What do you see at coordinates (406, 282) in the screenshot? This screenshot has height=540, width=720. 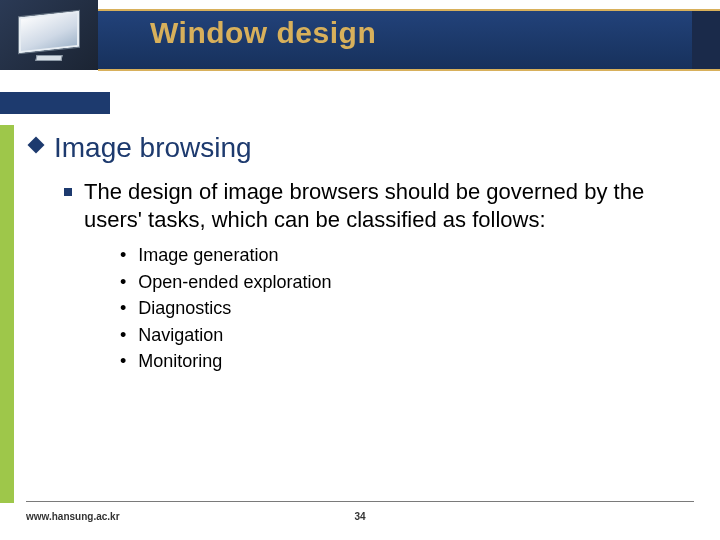 I see `list-item: • Open-ended exploration` at bounding box center [406, 282].